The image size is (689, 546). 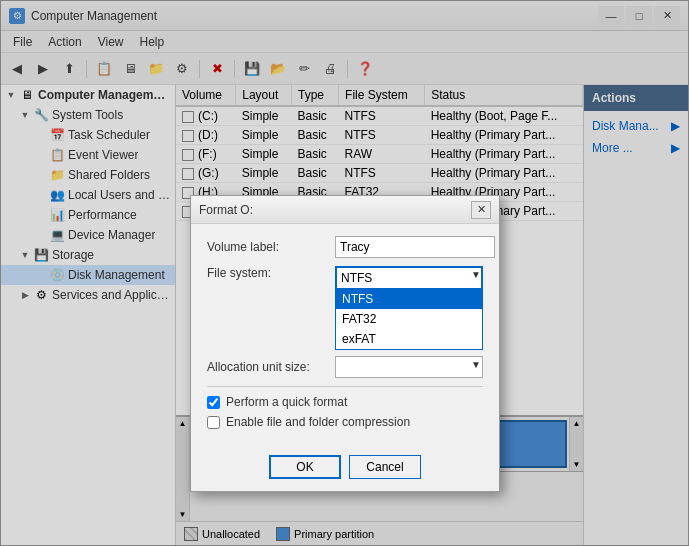 I want to click on dropdown-list: NTFS FAT32 exFAT, so click(x=409, y=319).